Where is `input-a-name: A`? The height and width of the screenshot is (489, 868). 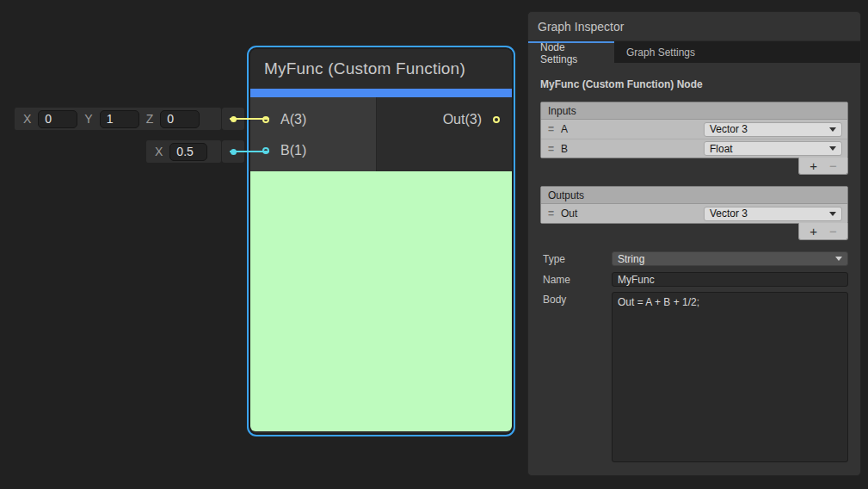
input-a-name: A is located at coordinates (632, 129).